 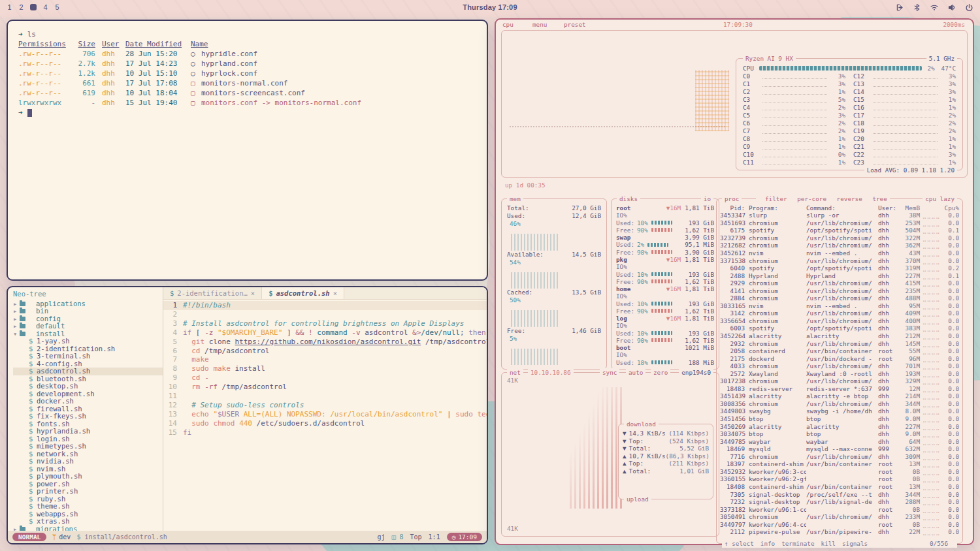 What do you see at coordinates (776, 198) in the screenshot?
I see `proc-filter-button: filter` at bounding box center [776, 198].